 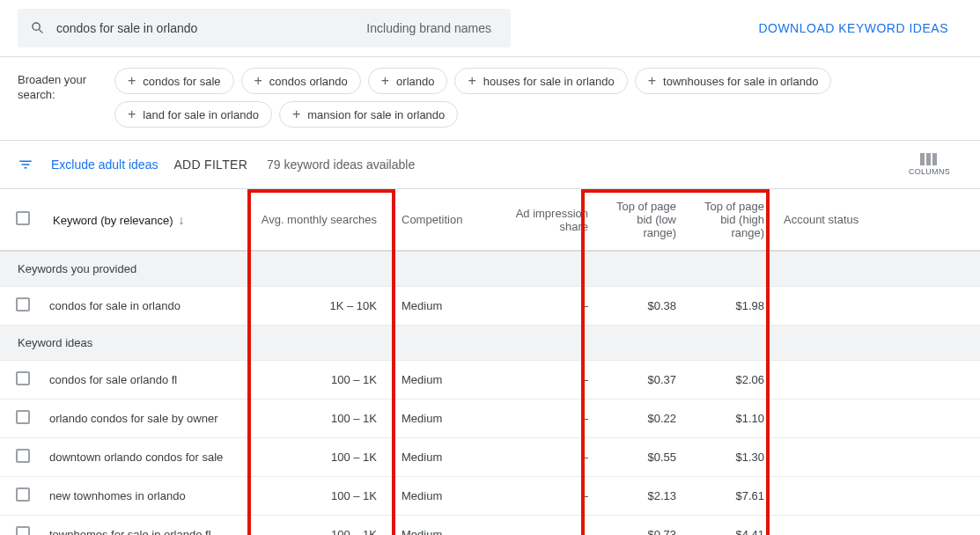 I want to click on search-icon, so click(x=38, y=28).